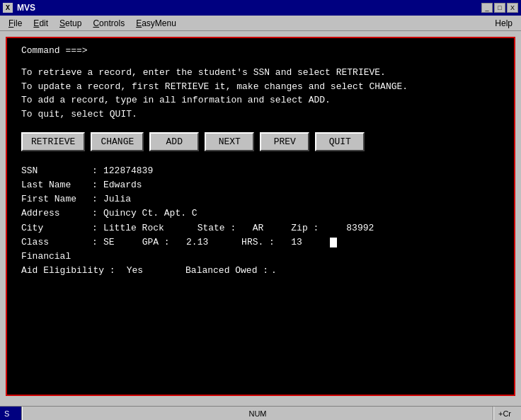  Describe the element at coordinates (11, 413) in the screenshot. I see `status-left: S` at that location.